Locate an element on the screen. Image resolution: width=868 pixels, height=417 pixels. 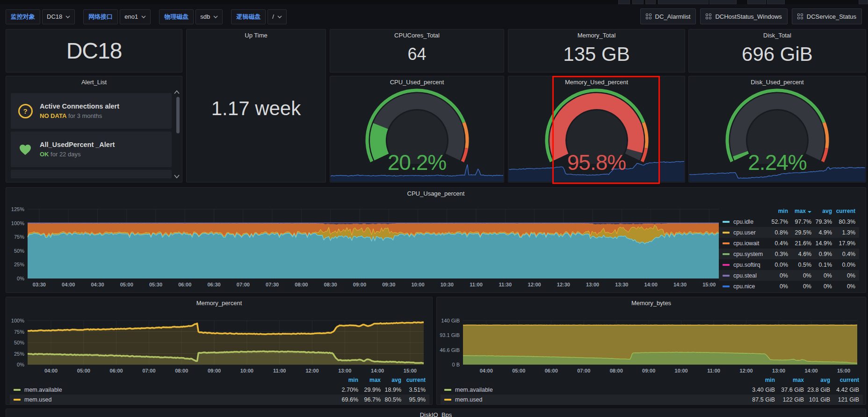
panel-uptime: Up Time 1.17 week is located at coordinates (256, 106).